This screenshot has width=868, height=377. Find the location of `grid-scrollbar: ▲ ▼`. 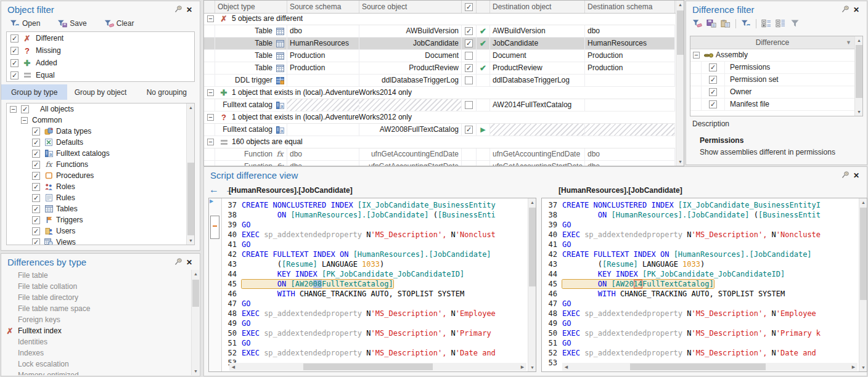

grid-scrollbar: ▲ ▼ is located at coordinates (679, 83).